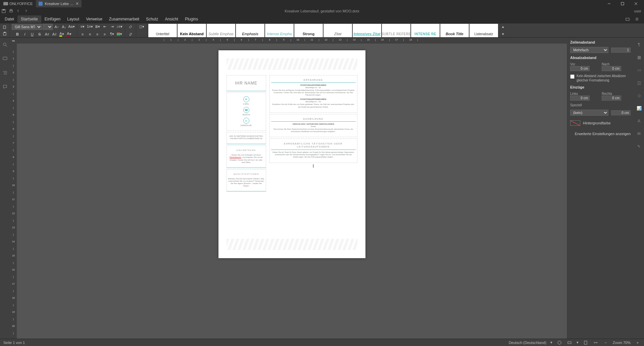 The width and height of the screenshot is (644, 346). What do you see at coordinates (575, 123) in the screenshot?
I see `bgcolor-swatch` at bounding box center [575, 123].